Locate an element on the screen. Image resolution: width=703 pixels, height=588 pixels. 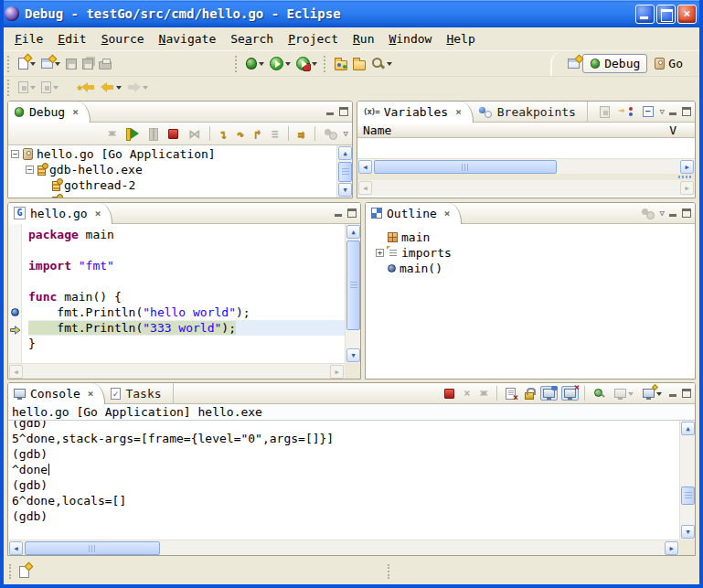
step-into-button: ↴ is located at coordinates (223, 134).